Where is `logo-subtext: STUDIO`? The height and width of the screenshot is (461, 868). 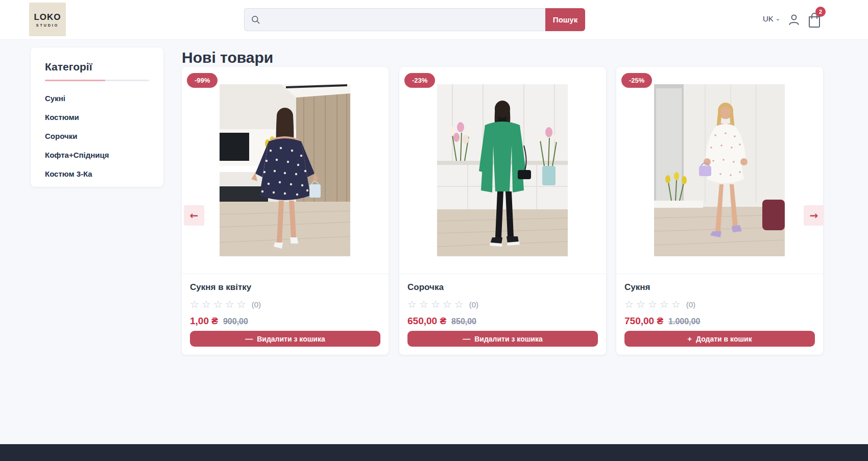 logo-subtext: STUDIO is located at coordinates (47, 26).